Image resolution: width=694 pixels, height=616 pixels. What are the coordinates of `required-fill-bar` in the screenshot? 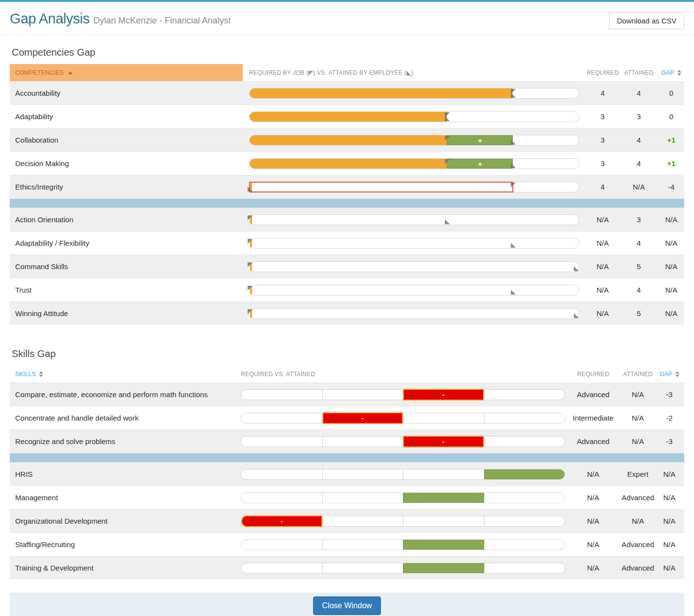 It's located at (348, 140).